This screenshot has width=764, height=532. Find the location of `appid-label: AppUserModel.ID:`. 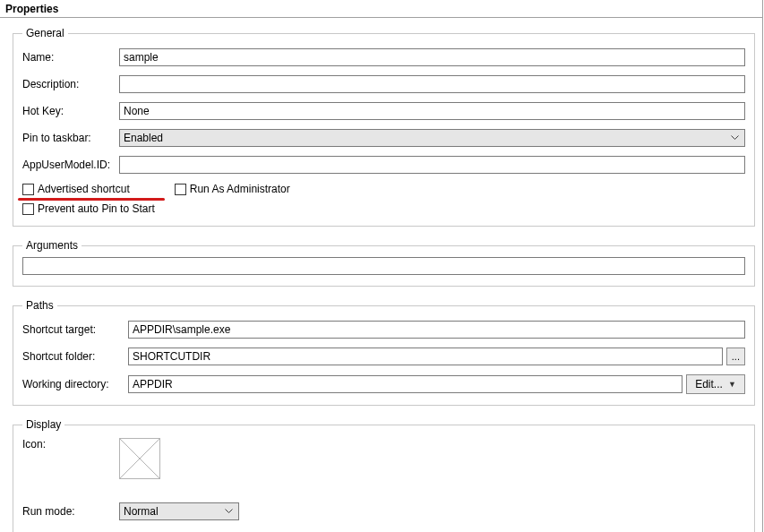

appid-label: AppUserModel.ID: is located at coordinates (71, 165).